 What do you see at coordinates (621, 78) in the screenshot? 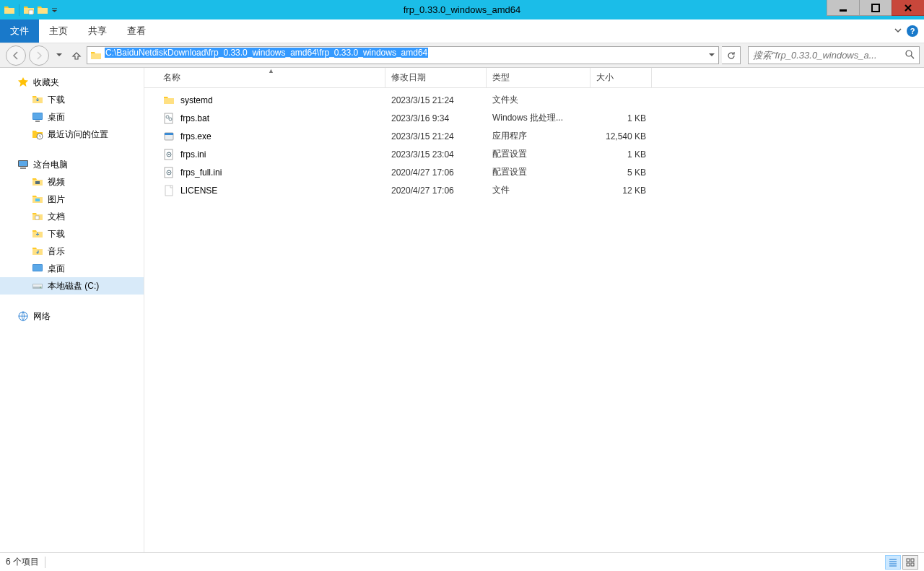
I see `column-header-size: 大小` at bounding box center [621, 78].